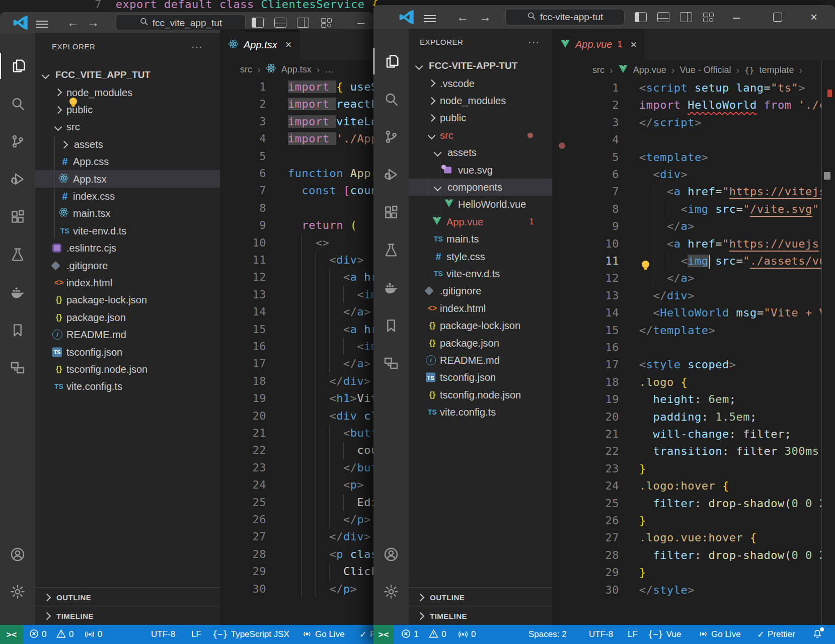  Describe the element at coordinates (297, 122) in the screenshot. I see `code-line-3: 3import viteLo` at that location.